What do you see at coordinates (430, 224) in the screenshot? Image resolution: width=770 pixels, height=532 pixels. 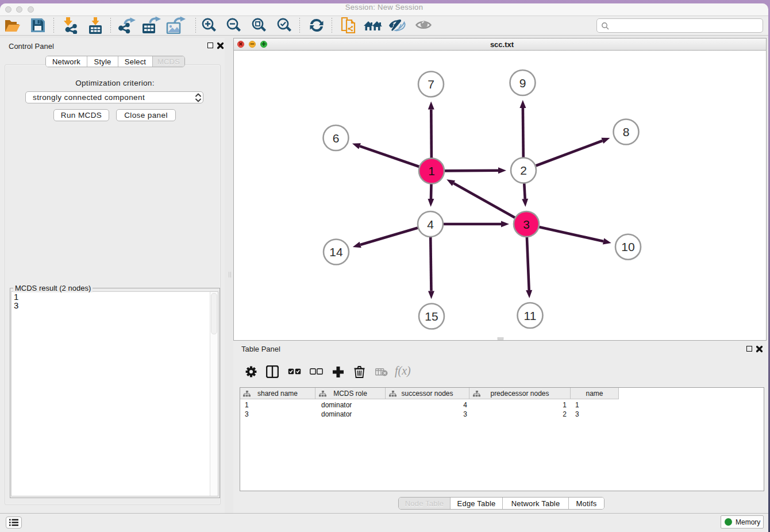 I see `svg-text: 4` at bounding box center [430, 224].